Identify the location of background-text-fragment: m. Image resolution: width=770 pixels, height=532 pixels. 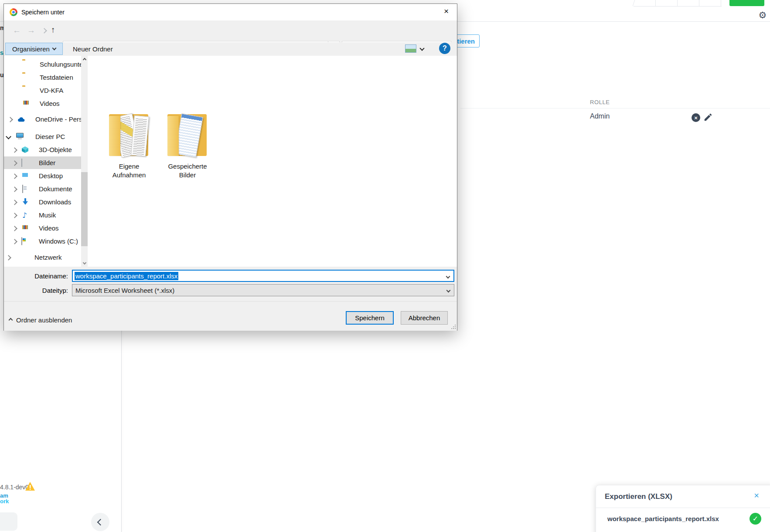
(2, 28).